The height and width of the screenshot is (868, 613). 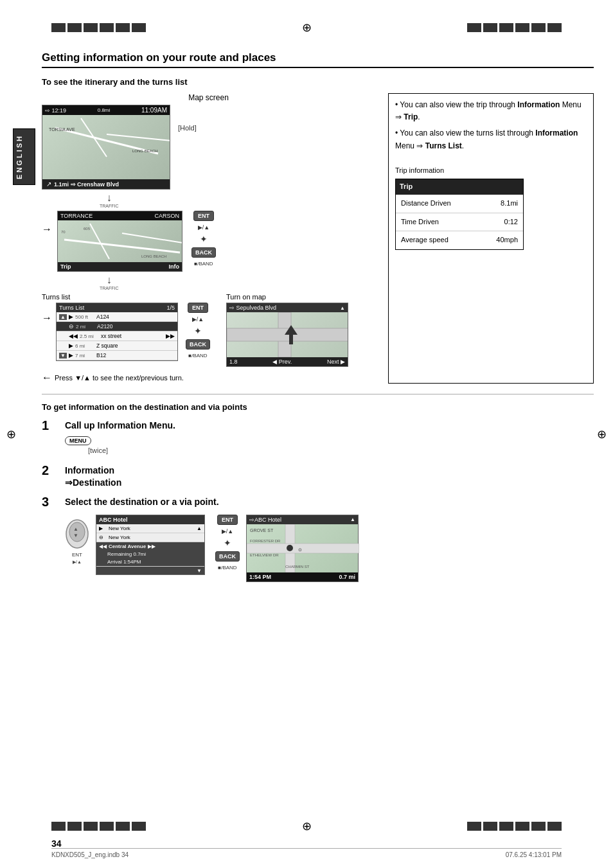 What do you see at coordinates (491, 111) in the screenshot?
I see `note-1: • You can also view the trip through Inf…` at bounding box center [491, 111].